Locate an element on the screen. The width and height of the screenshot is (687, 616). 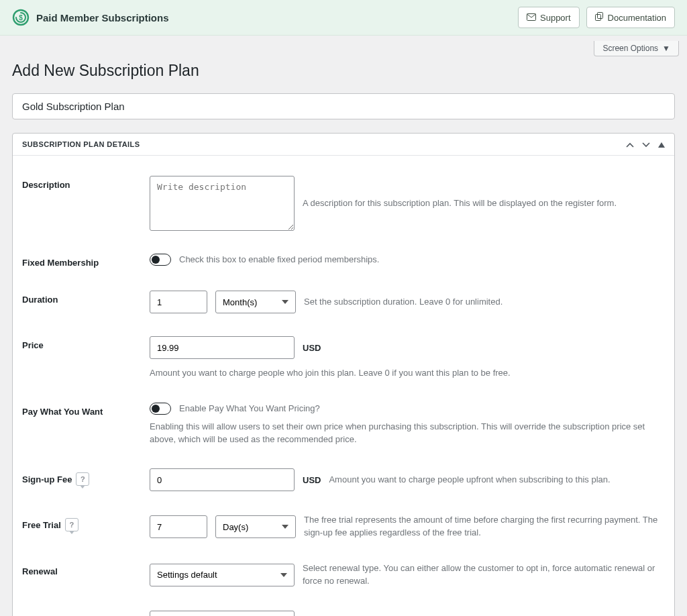
documentation-label: Documentation is located at coordinates (637, 17).